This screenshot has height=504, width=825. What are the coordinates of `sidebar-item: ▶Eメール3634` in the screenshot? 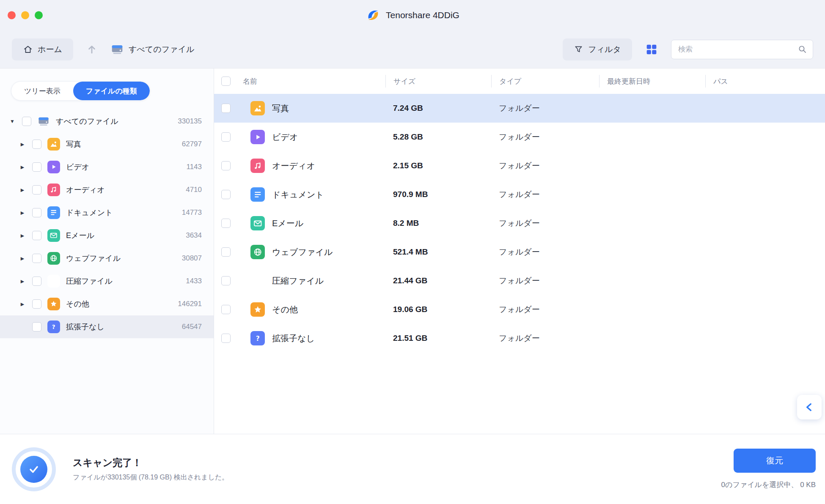 It's located at (107, 236).